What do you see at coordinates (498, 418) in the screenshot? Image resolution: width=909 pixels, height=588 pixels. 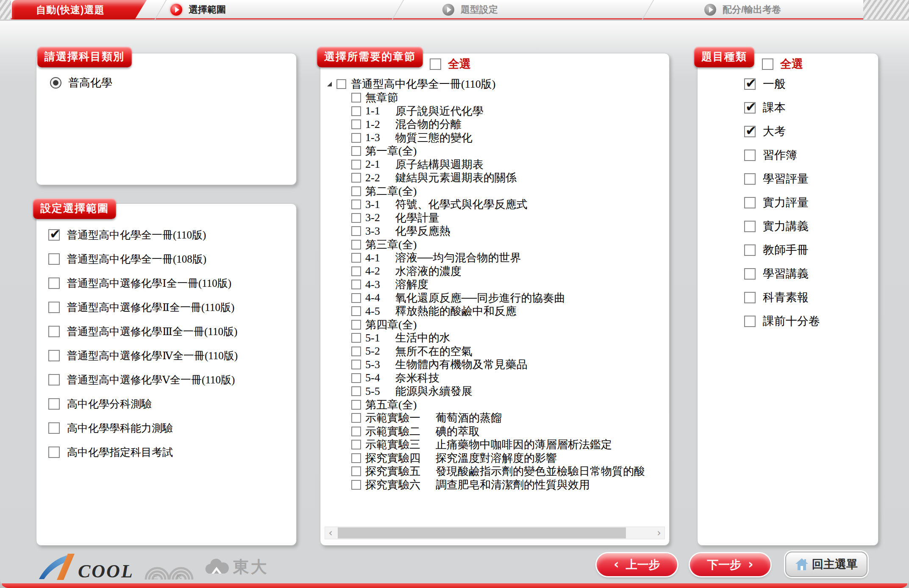 I see `tree-row: 示範實驗一 葡萄酒的蒸餾` at bounding box center [498, 418].